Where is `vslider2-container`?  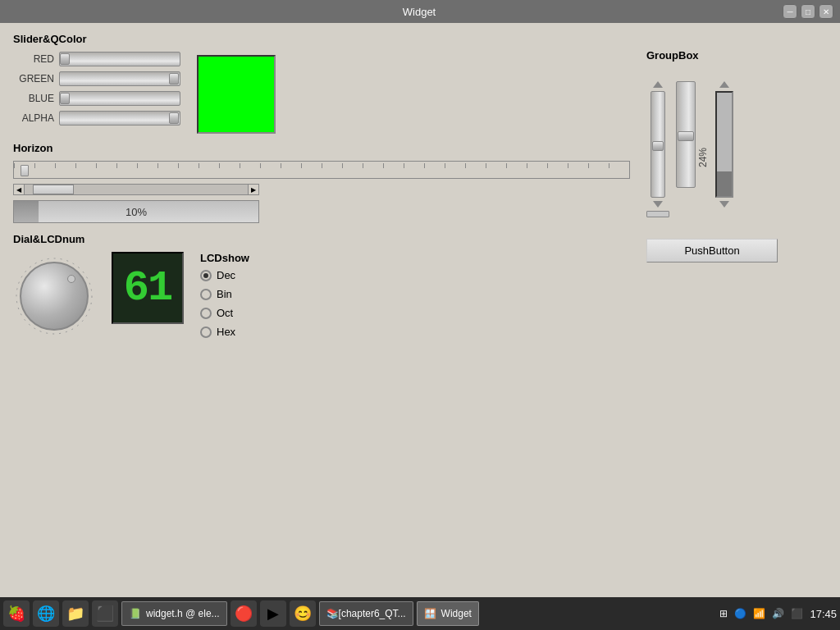 vslider2-container is located at coordinates (686, 135).